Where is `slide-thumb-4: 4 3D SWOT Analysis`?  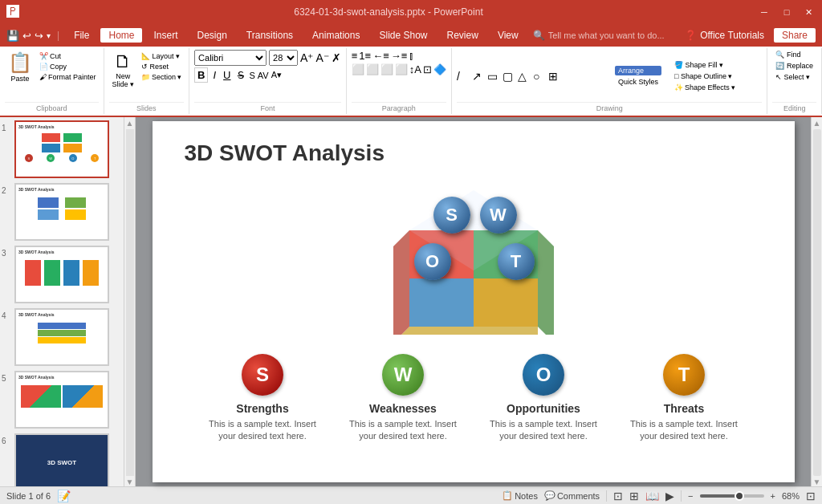
slide-thumb-4: 4 3D SWOT Analysis is located at coordinates (62, 337).